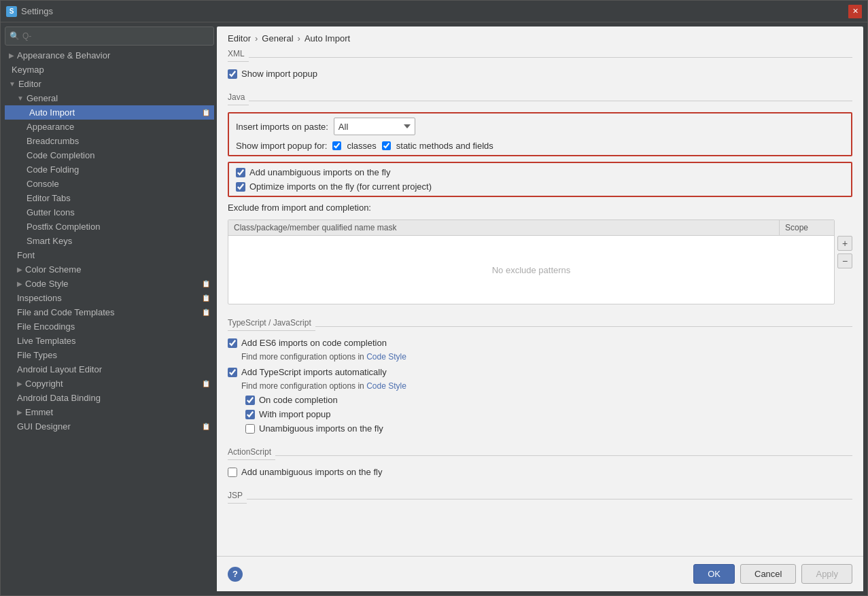  What do you see at coordinates (28, 69) in the screenshot?
I see `sidebar-item-label: Keymap` at bounding box center [28, 69].